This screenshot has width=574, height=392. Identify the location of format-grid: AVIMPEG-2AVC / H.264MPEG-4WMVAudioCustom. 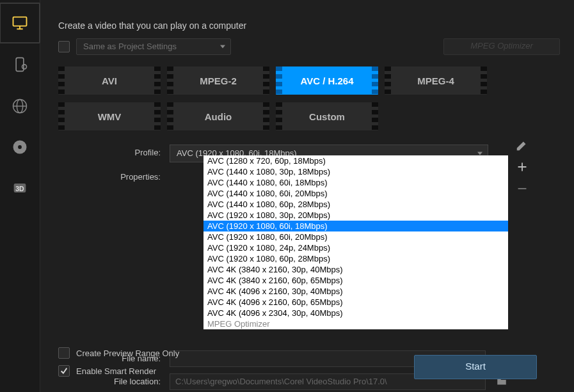
(309, 98).